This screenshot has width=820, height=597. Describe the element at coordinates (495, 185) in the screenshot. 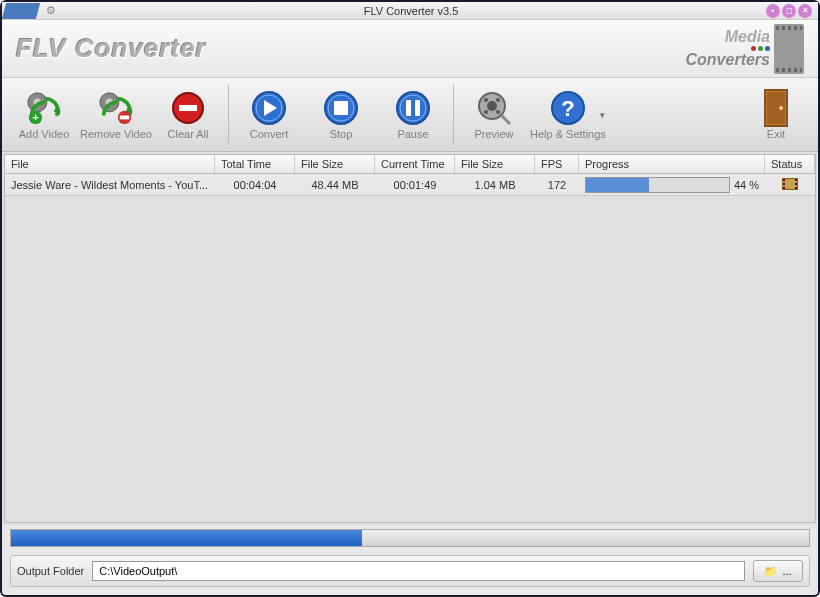

I see `cell-file-size2: 1.04 MB` at that location.